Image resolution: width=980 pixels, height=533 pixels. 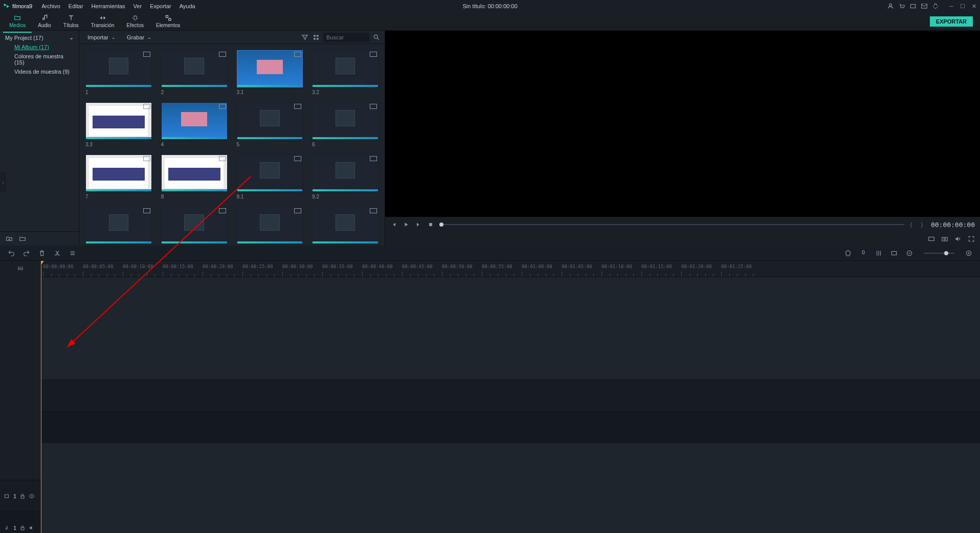 What do you see at coordinates (3, 182) in the screenshot?
I see `sidebar-collapse: ‹` at bounding box center [3, 182].